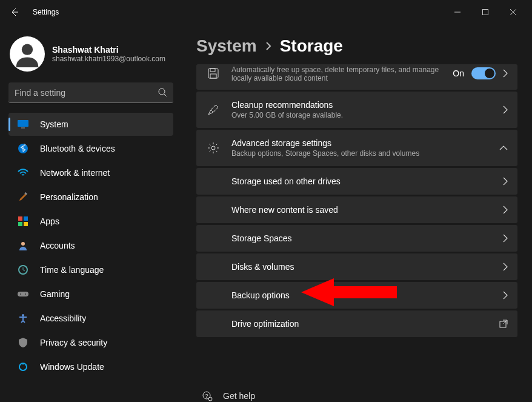 This screenshot has width=532, height=402. What do you see at coordinates (91, 294) in the screenshot?
I see `sidebar-item-gaming: Gaming` at bounding box center [91, 294].